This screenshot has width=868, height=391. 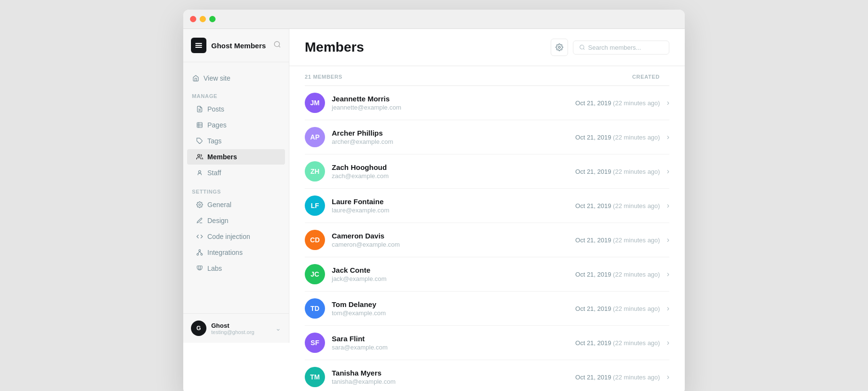 What do you see at coordinates (363, 142) in the screenshot?
I see `member-email: archer@example.com` at bounding box center [363, 142].